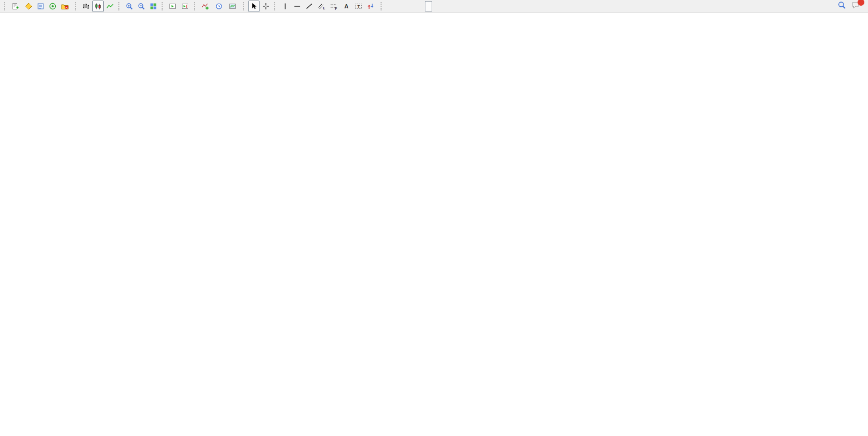  What do you see at coordinates (141, 6) in the screenshot?
I see `zoom-out-icon` at bounding box center [141, 6].